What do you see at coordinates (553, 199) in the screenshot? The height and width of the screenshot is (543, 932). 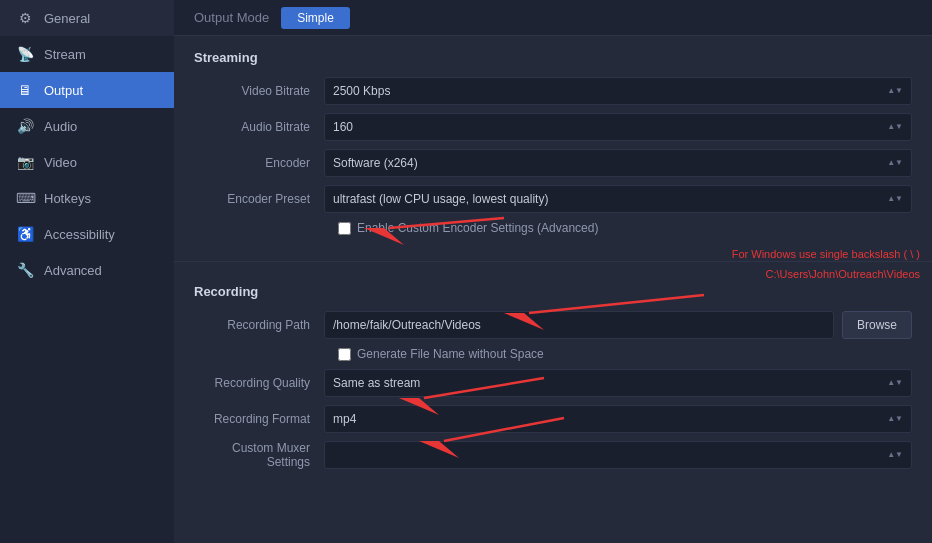 I see `encoder-preset-row: Encoder Preset ultrafast (low CPU usage,…` at bounding box center [553, 199].